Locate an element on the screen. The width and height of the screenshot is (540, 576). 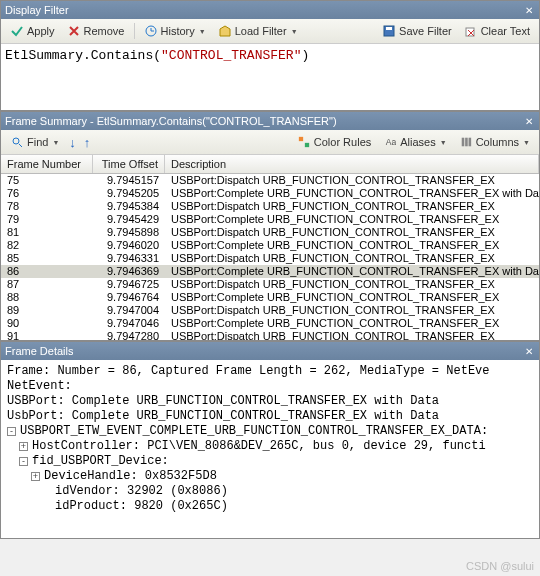
cell-frame-number: 85 is located at coordinates (47, 258).